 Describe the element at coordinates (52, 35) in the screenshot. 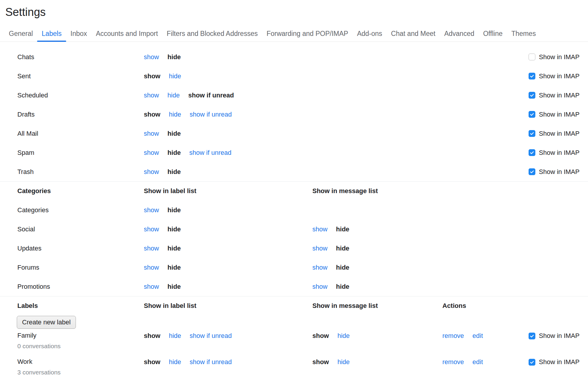

I see `tab-labels: Labels` at that location.